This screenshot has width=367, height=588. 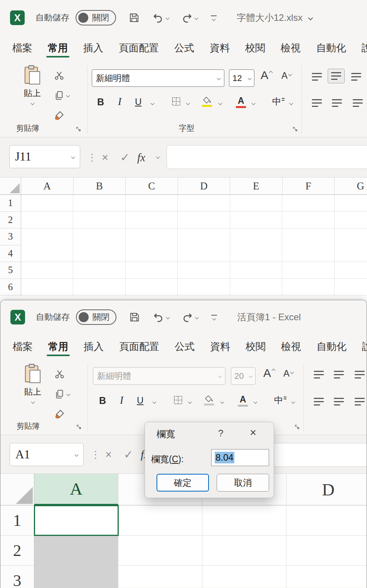 I want to click on redo-dropdown-icon, so click(x=197, y=317).